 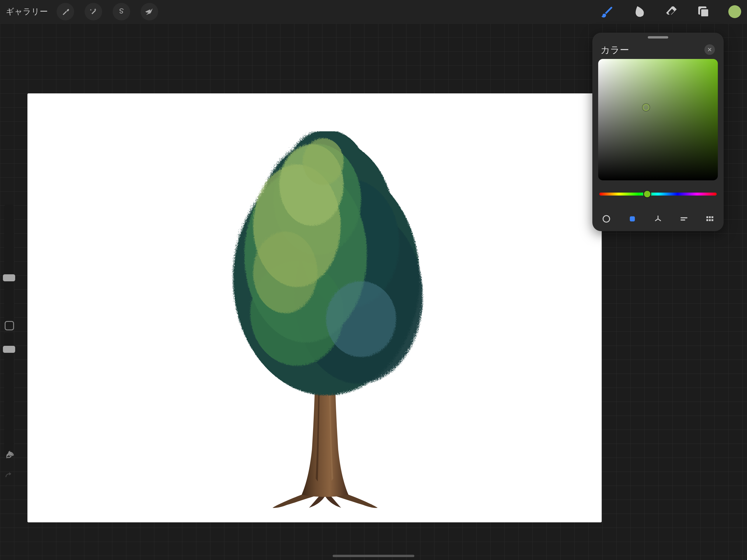 What do you see at coordinates (710, 219) in the screenshot?
I see `color-tab-palettes` at bounding box center [710, 219].